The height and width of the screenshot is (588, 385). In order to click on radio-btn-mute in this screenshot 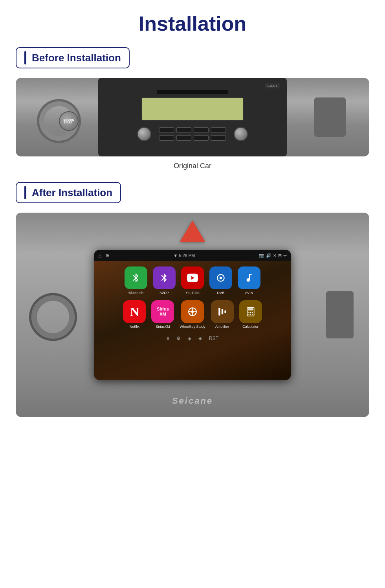, I will do `click(167, 138)`.